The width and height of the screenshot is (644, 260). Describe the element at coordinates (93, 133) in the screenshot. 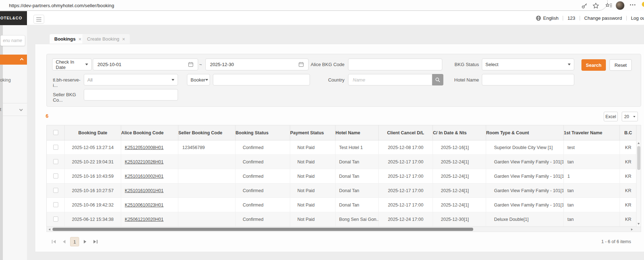

I see `column-header-booking_date: Booking Date` at that location.